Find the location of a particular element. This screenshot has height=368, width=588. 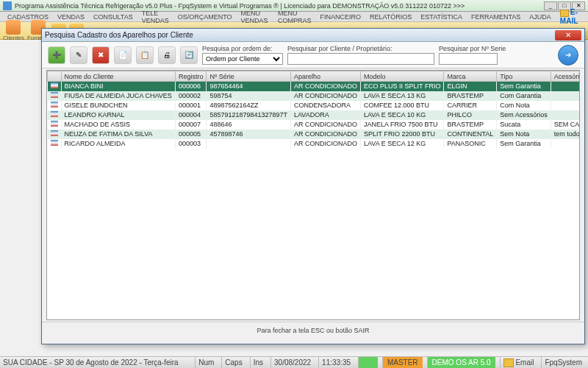

table-row: NEUZA DE FATIMA DA SILVA000005457898746A… is located at coordinates (315, 134).